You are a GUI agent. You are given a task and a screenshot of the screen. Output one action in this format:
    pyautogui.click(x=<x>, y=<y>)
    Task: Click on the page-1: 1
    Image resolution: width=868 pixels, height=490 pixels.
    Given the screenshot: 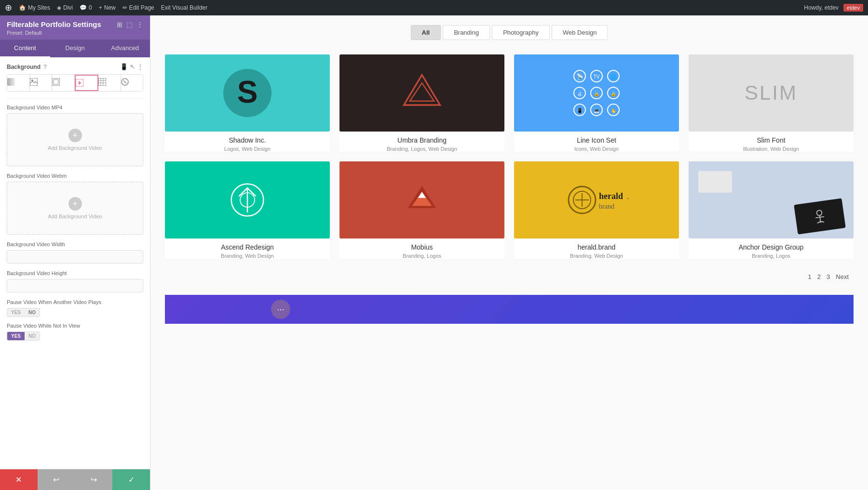 What is the action you would take?
    pyautogui.click(x=810, y=277)
    